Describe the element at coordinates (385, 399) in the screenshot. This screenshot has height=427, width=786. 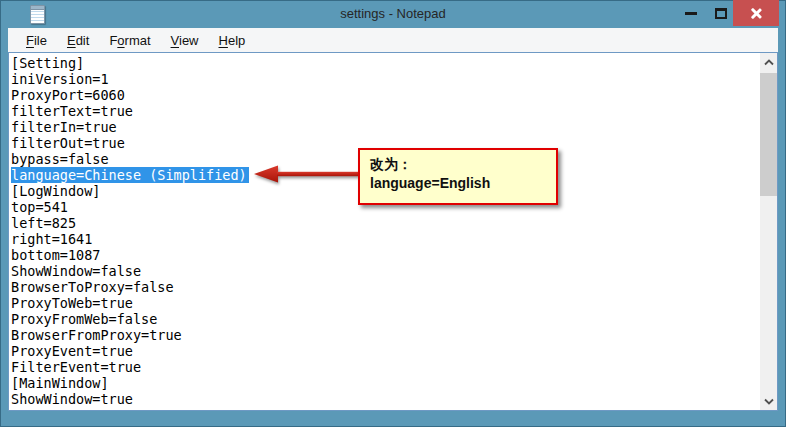
I see `editor-line: ShowWindow=true` at that location.